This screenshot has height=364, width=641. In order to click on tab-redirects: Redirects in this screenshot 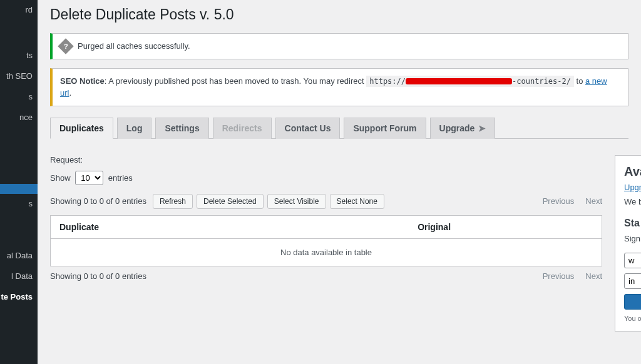, I will do `click(242, 128)`.